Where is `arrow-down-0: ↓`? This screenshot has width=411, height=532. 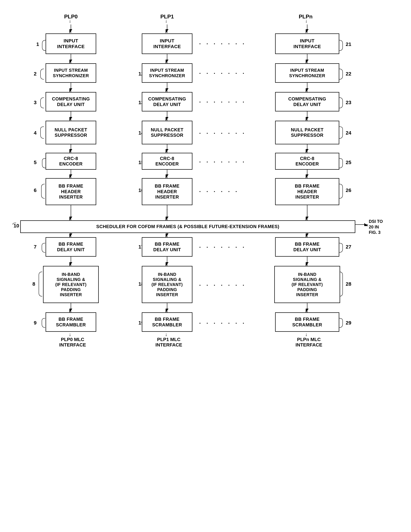 arrow-down-0: ↓ is located at coordinates (70, 334).